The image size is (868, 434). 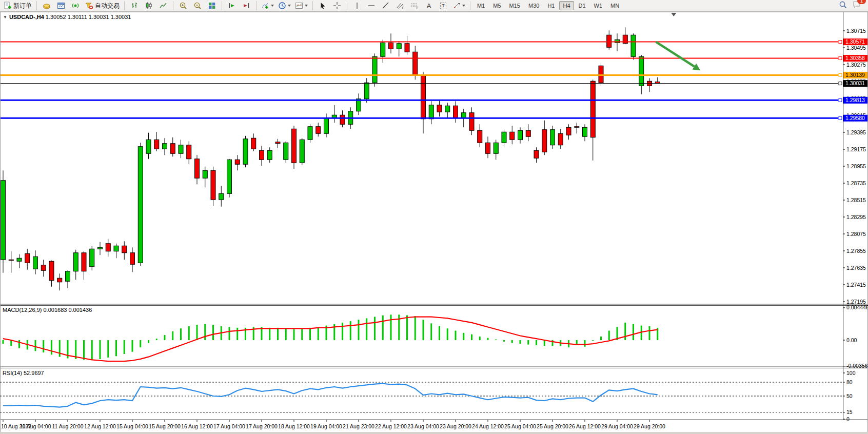 I want to click on tab-timeframe-d1: D1, so click(x=582, y=6).